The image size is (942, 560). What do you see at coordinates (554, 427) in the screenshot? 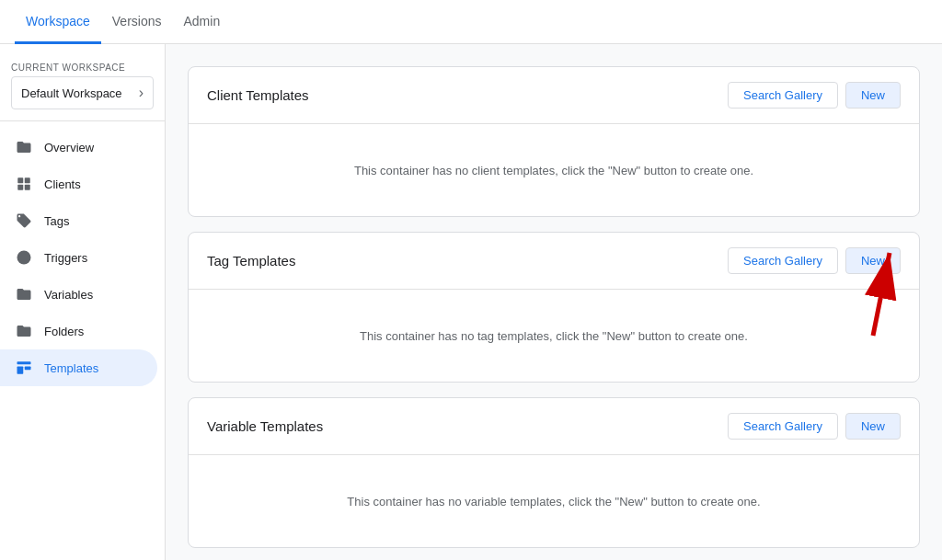
I see `variable-templates-header: Variable Templates Search Gallery New` at bounding box center [554, 427].